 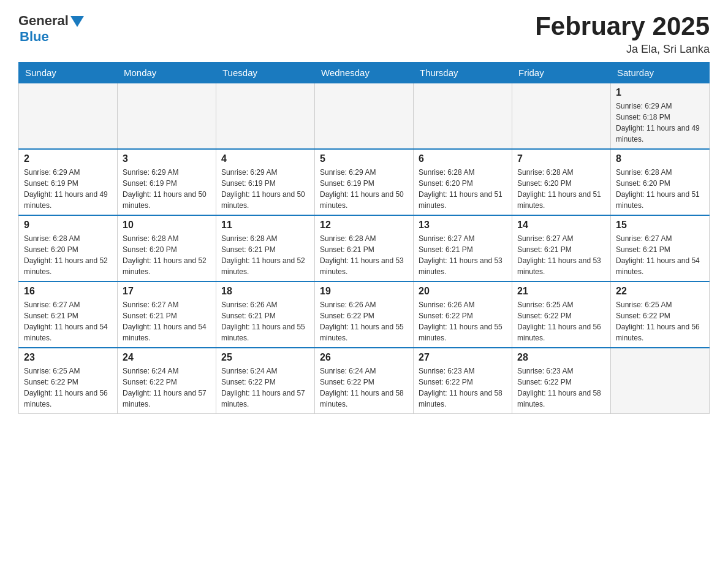 I want to click on day-number: 10, so click(x=167, y=225).